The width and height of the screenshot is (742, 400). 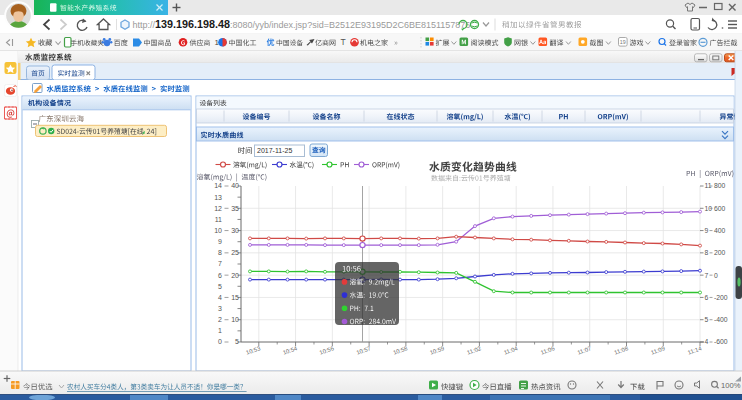 I want to click on svg-text: -400, so click(x=721, y=320).